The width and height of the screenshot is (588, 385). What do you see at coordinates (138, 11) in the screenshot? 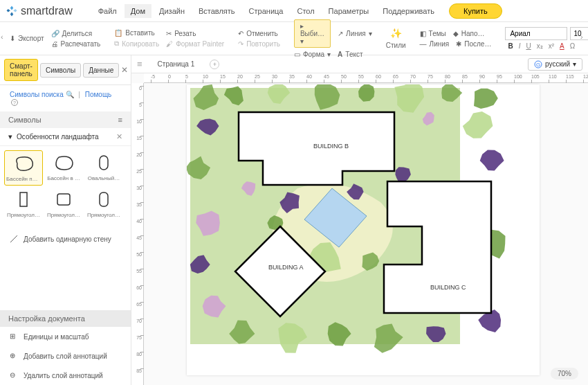
I see `menu-дом: Дом` at bounding box center [138, 11].